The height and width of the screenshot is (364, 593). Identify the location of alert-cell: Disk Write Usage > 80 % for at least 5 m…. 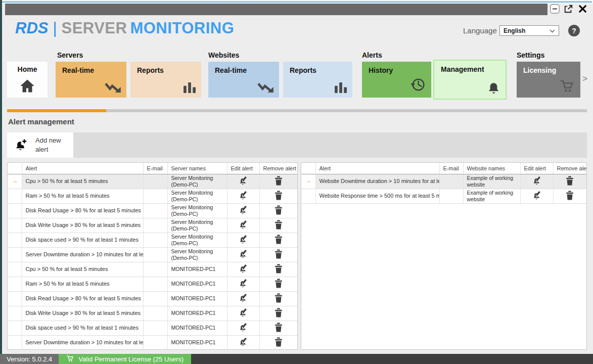
(82, 225).